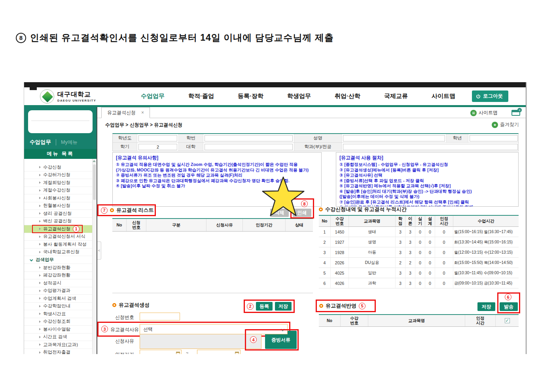 The width and height of the screenshot is (555, 392). I want to click on sidebar-item: 헌혈봉사신청, so click(60, 206).